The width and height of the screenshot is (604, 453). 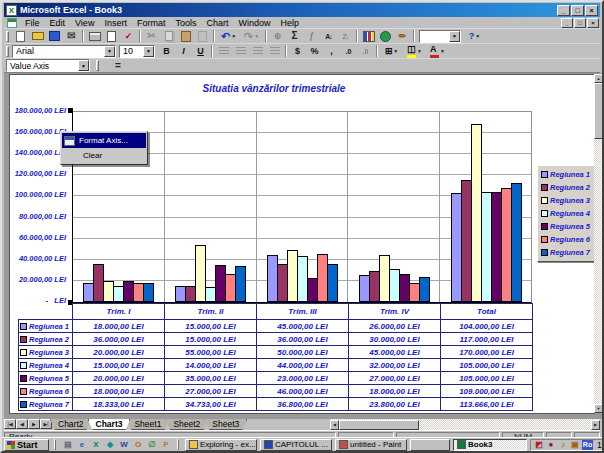 What do you see at coordinates (10, 424) in the screenshot?
I see `first-sheet-icon: |◀` at bounding box center [10, 424].